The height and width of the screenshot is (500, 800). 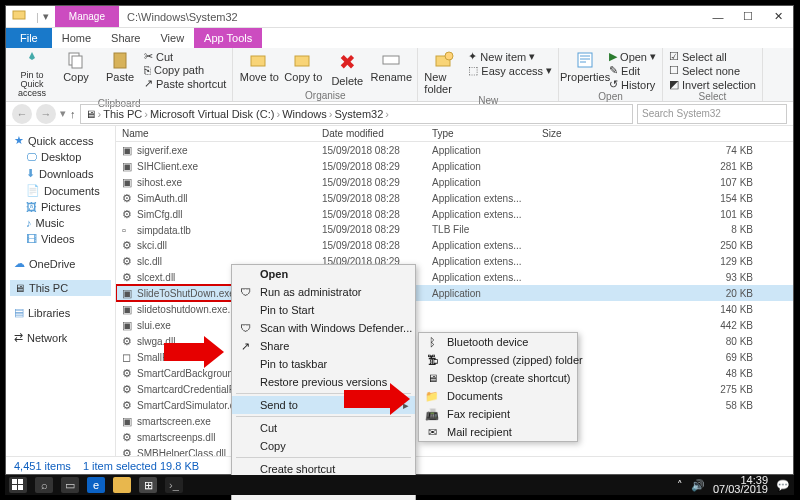 What do you see at coordinates (347, 70) in the screenshot?
I see `delete-button: ✖Delete` at bounding box center [347, 70].